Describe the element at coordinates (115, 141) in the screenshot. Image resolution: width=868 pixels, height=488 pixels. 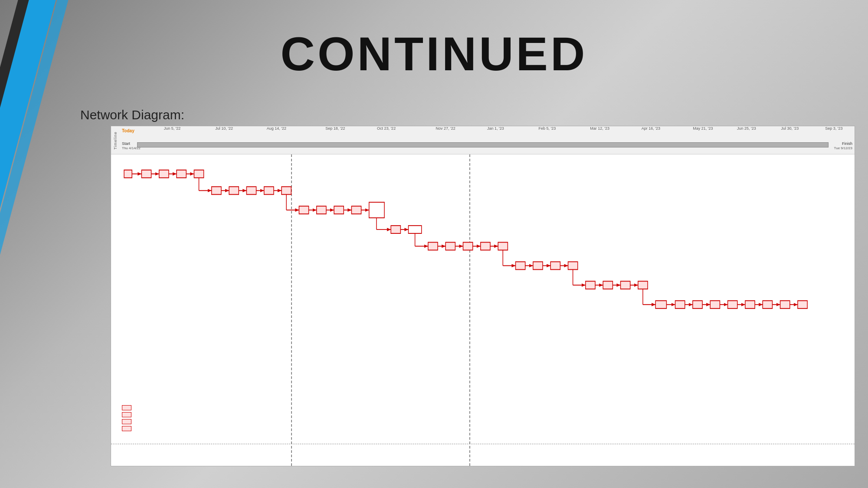
I see `timeline-rotated-label: Timeline` at that location.